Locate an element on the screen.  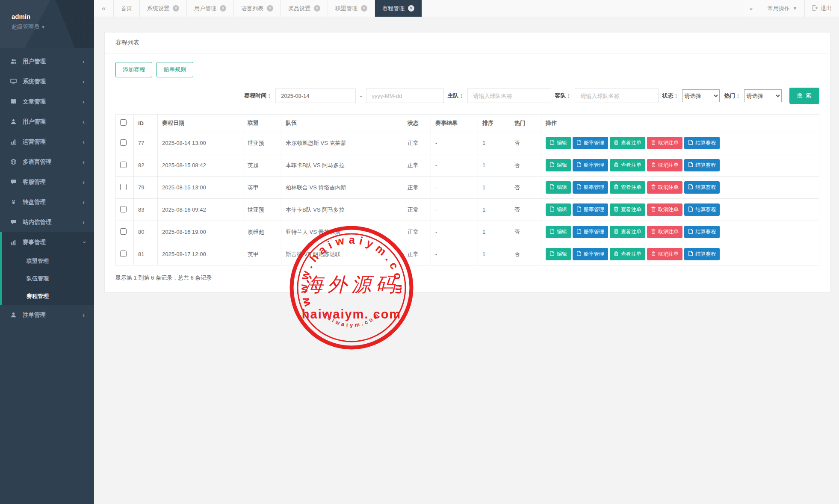
date-cell: 2025-08-15 13:00 is located at coordinates (201, 188).